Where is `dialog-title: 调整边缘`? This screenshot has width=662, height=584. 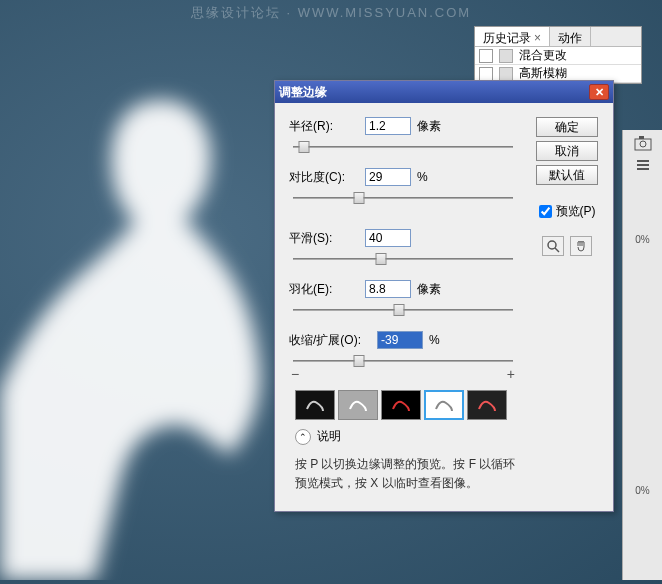 dialog-title: 调整边缘 is located at coordinates (303, 92).